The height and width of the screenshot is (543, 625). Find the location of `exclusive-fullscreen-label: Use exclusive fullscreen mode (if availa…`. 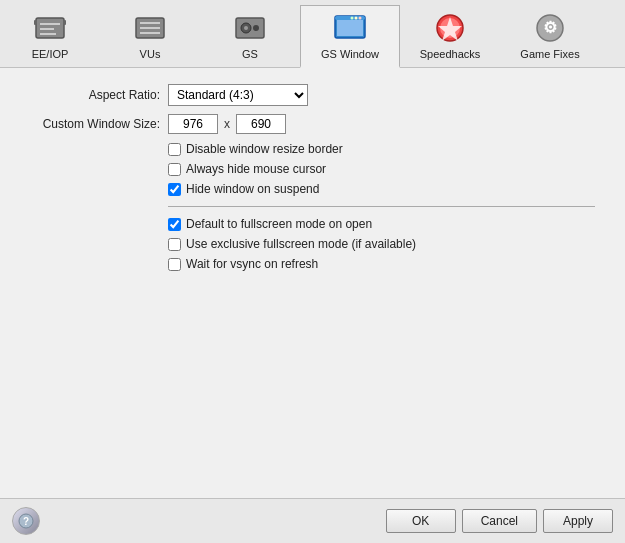

exclusive-fullscreen-label: Use exclusive fullscreen mode (if availa… is located at coordinates (301, 244).